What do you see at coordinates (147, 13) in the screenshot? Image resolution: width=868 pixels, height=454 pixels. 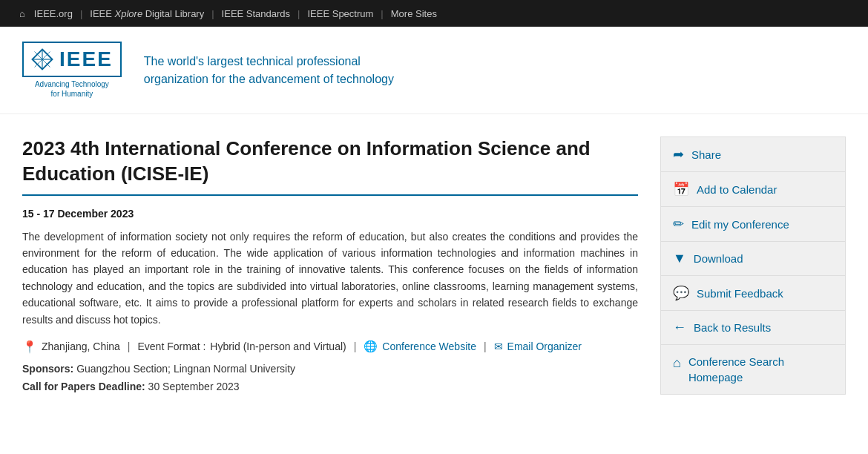 I see `nav-xplore: IEEE Xplore Digital Library` at bounding box center [147, 13].